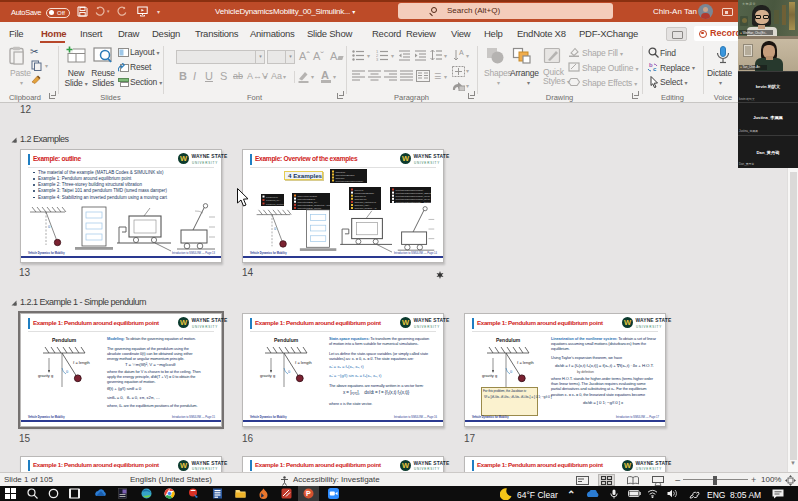  Describe the element at coordinates (342, 171) in the screenshot. I see `svg-text: Simulation` at that location.